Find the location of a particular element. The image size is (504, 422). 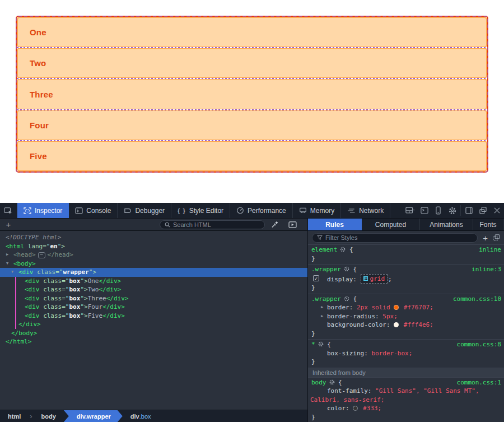

tab-label: Network is located at coordinates (371, 211).